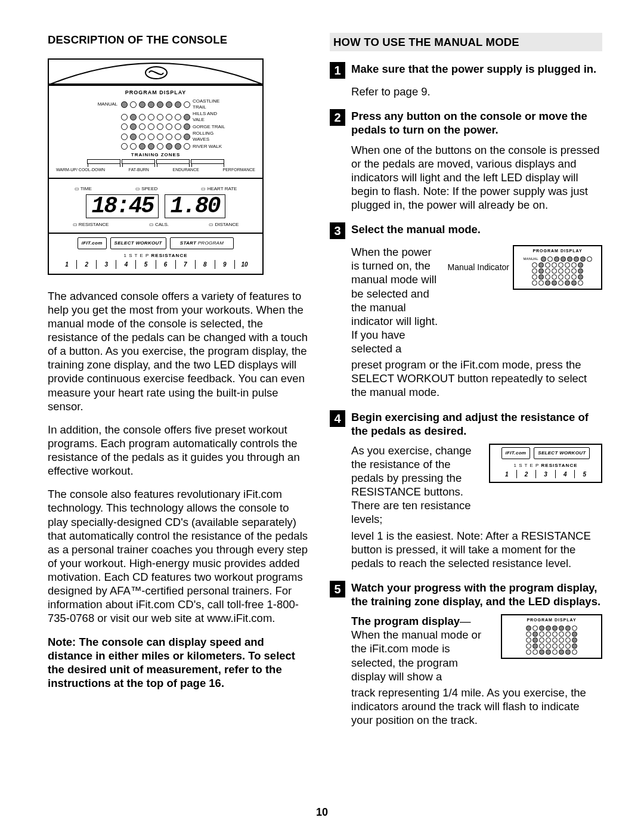  Describe the element at coordinates (466, 70) in the screenshot. I see `step-1: 1 Make sure that the power supply is plu…` at that location.